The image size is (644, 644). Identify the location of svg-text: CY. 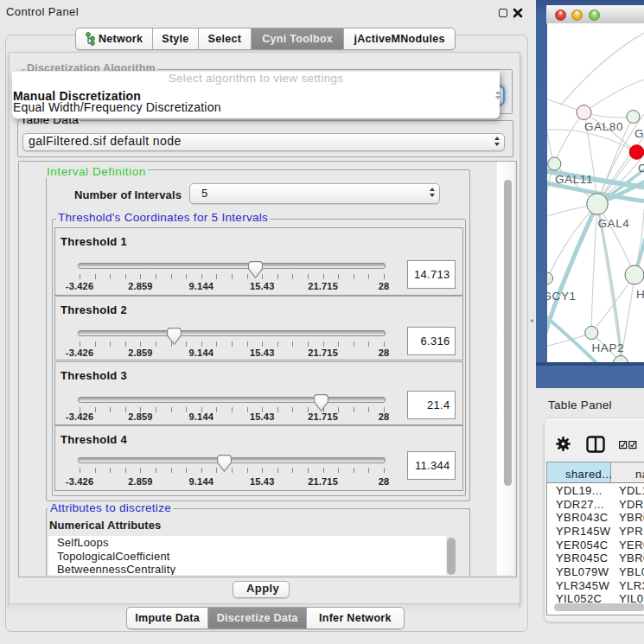
(641, 168).